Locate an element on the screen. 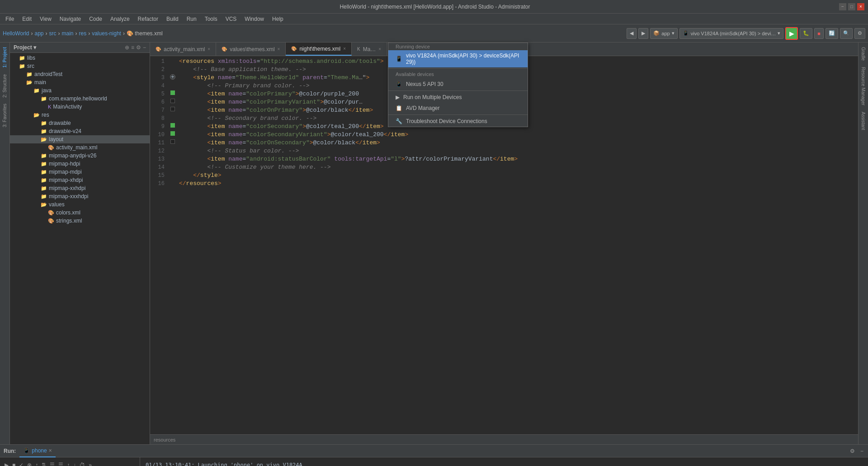 This screenshot has width=868, height=466. run-panel-log: 01/13 13:10:41: Launching 'phone' on viv… is located at coordinates (504, 461).